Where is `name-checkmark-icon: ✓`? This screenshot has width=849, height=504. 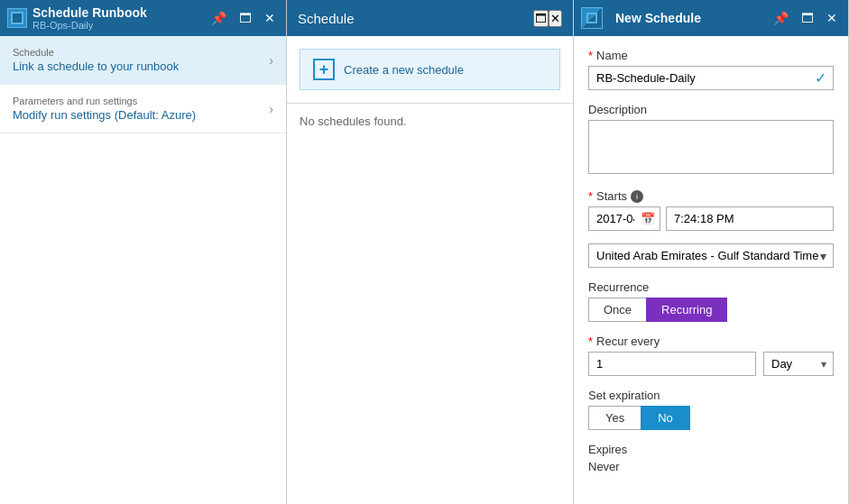
name-checkmark-icon: ✓ is located at coordinates (821, 78).